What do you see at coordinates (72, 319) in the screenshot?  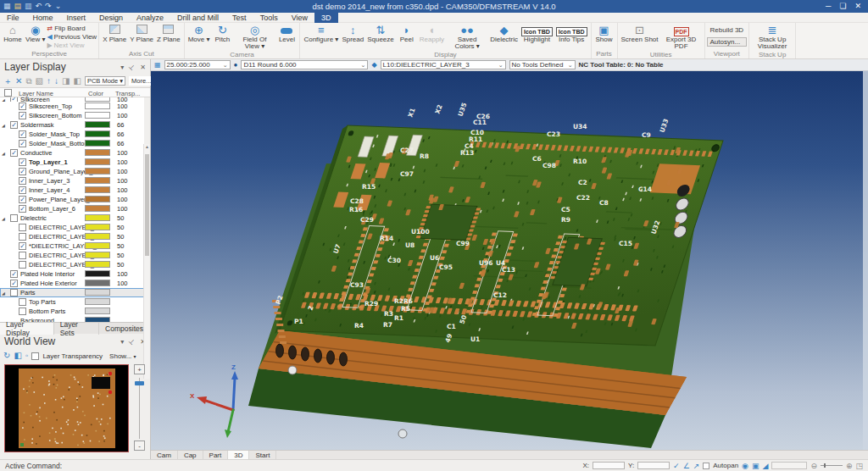 I see `layer-row-background: Background` at bounding box center [72, 319].